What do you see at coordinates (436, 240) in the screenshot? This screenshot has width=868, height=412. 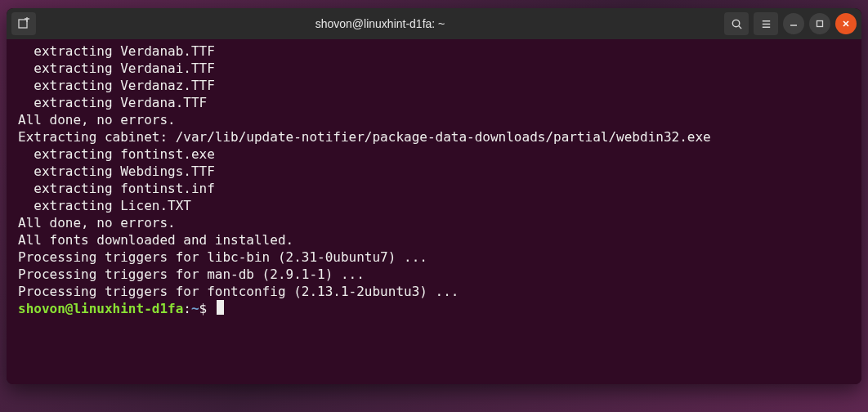 I see `output-line: All fonts downloaded and installed.` at bounding box center [436, 240].